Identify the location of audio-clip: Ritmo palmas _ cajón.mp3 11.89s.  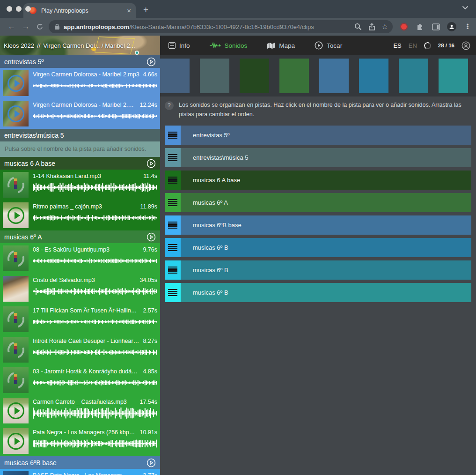
(80, 215).